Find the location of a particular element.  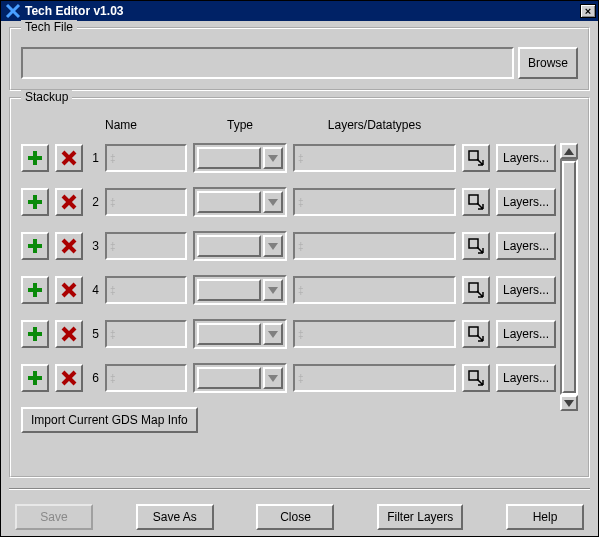

stackup-row: 2 Layers... is located at coordinates (288, 202).